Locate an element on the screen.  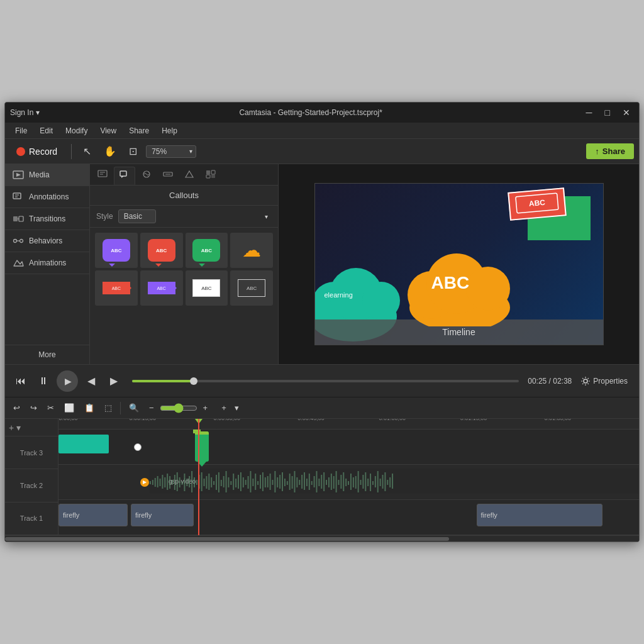
style-label: Style is located at coordinates (104, 216).